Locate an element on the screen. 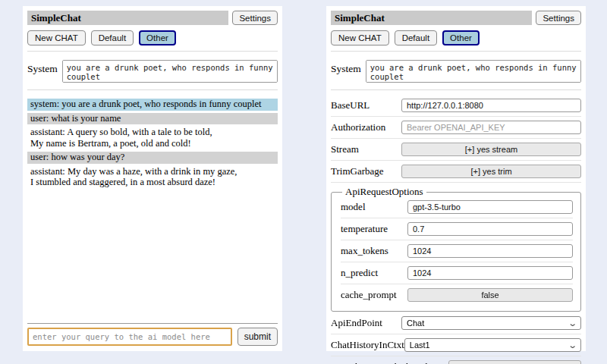  setting-label: CompletionFreshChatAlways is located at coordinates (390, 362).